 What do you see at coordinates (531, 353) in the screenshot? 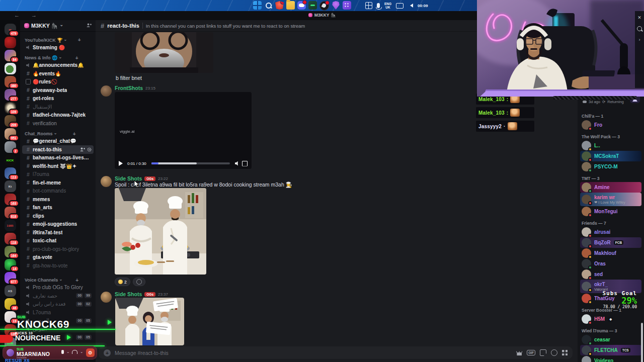
I see `gif-icon: GIF` at bounding box center [531, 353].